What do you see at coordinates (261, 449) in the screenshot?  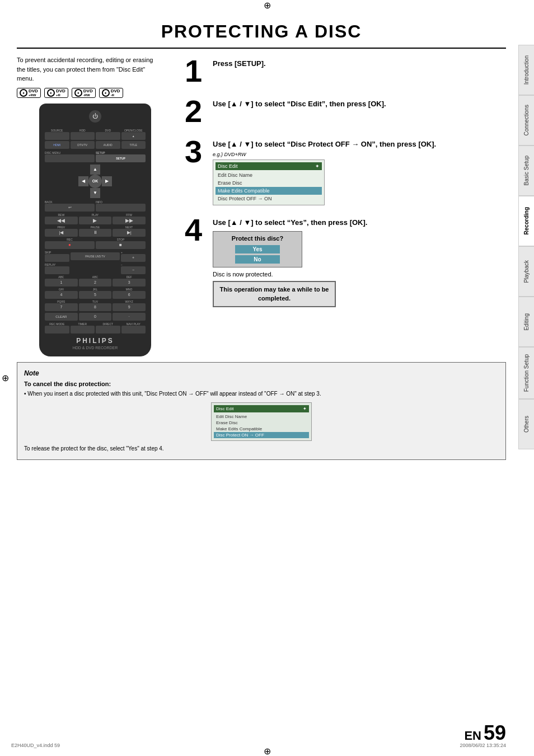 I see `note-footer: To release the protect for the disc, sel…` at bounding box center [261, 449].